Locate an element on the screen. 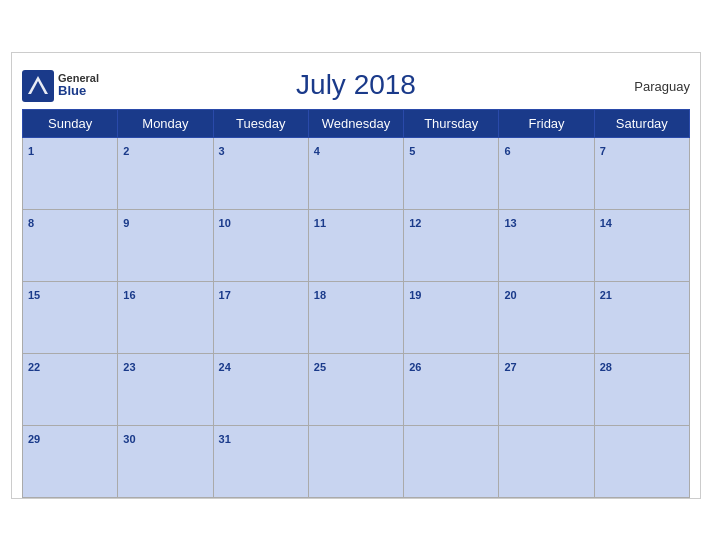 The width and height of the screenshot is (712, 550). day-cell-17: 17 is located at coordinates (260, 317).